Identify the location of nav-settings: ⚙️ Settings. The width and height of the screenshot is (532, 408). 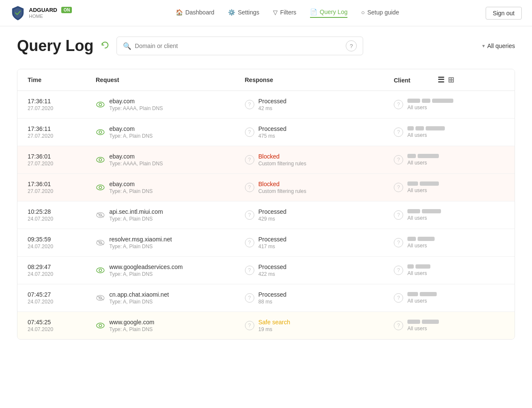
(244, 13).